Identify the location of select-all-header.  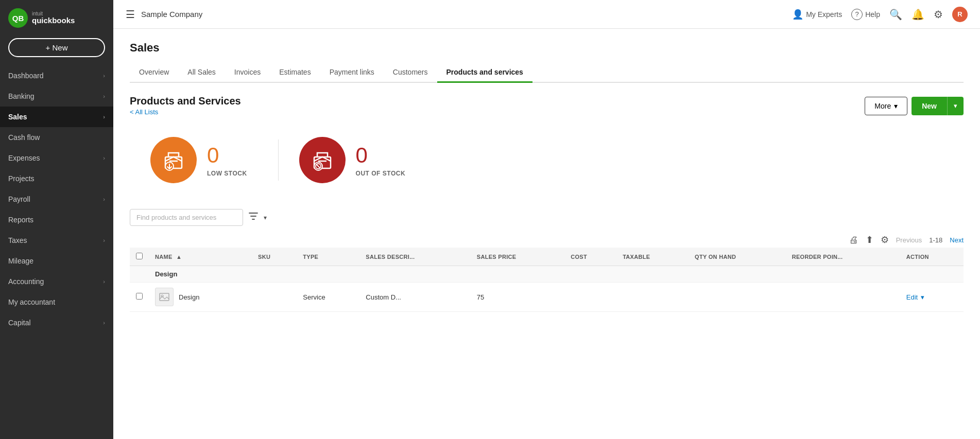
(139, 257).